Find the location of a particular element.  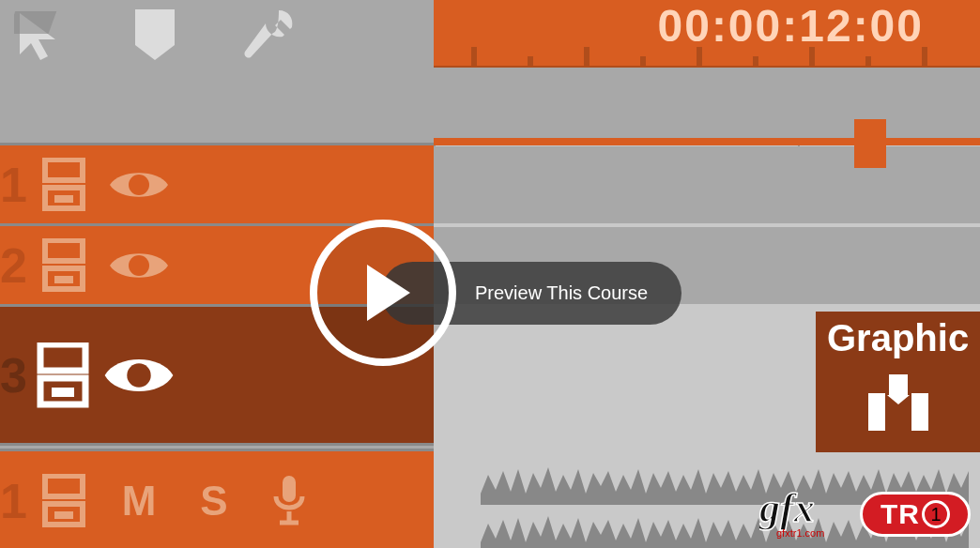

toolbar is located at coordinates (217, 71).